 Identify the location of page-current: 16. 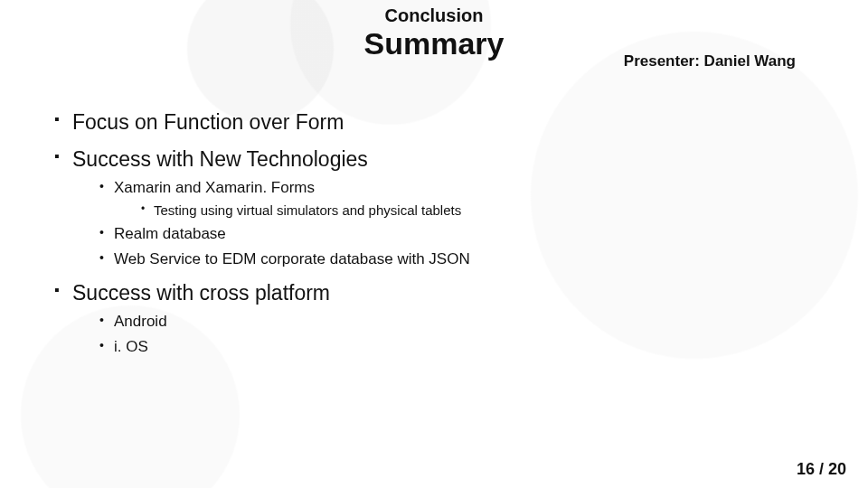
(806, 469).